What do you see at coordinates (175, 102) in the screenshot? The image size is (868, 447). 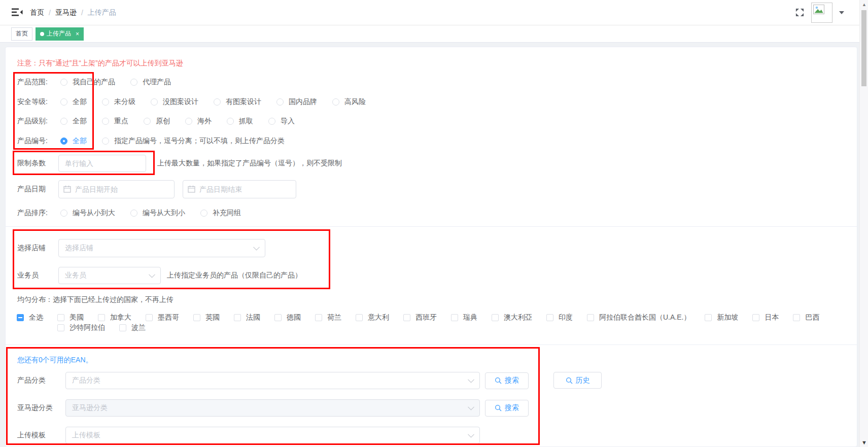 I see `radio-option: 没图案设计` at bounding box center [175, 102].